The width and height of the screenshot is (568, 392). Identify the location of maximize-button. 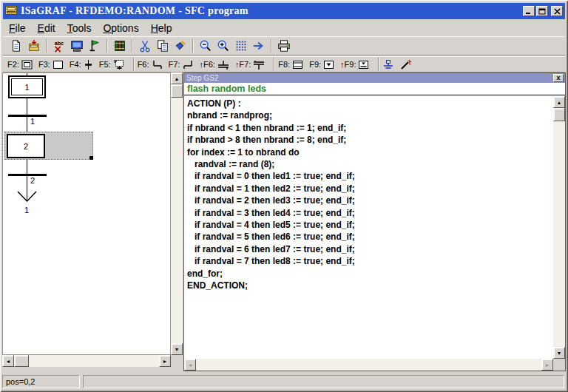
(542, 11).